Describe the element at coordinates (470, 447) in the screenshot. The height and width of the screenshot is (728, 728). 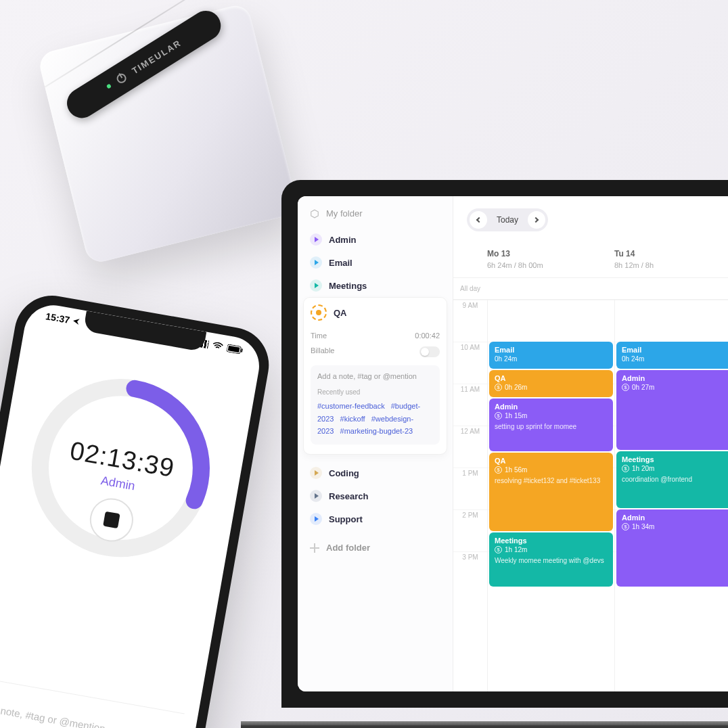
I see `hour-label: 12 AM` at that location.